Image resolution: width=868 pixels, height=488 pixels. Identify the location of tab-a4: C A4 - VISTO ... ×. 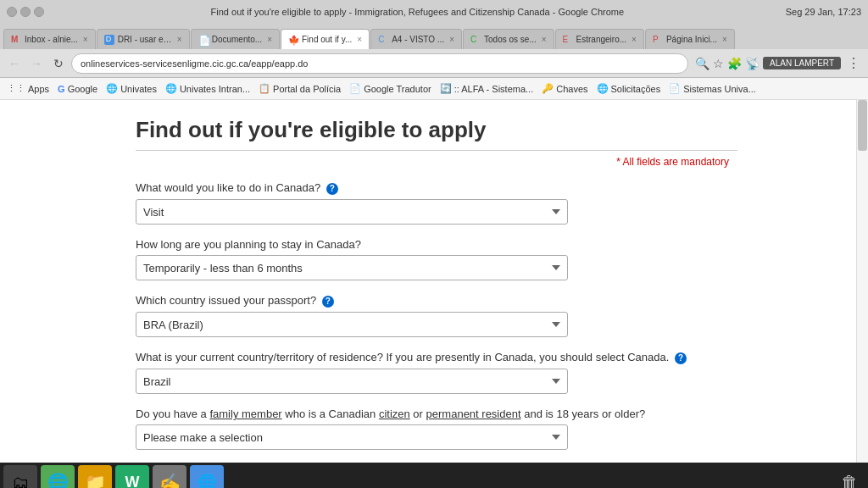
(416, 39).